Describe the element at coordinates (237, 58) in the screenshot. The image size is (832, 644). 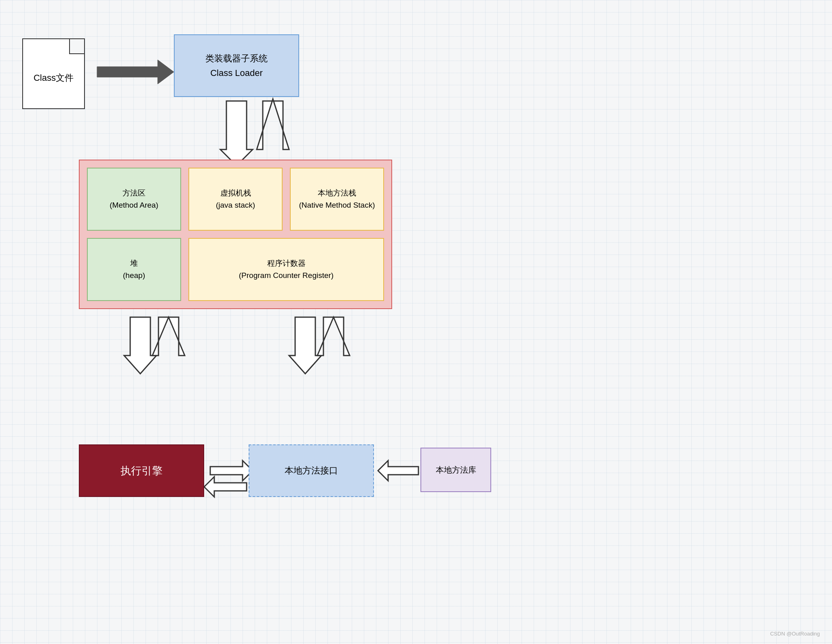
I see `class-loader-line1: 类装载器子系统` at that location.